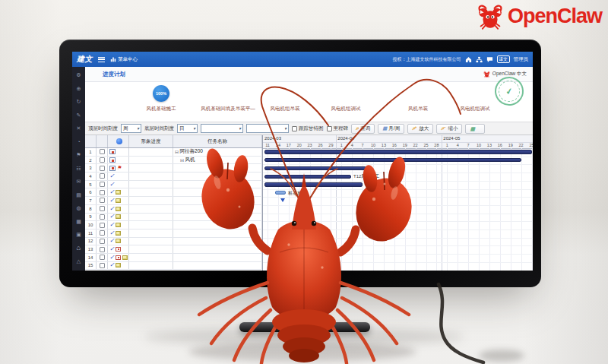  What do you see at coordinates (475, 129) in the screenshot?
I see `more-button: ▦` at bounding box center [475, 129].